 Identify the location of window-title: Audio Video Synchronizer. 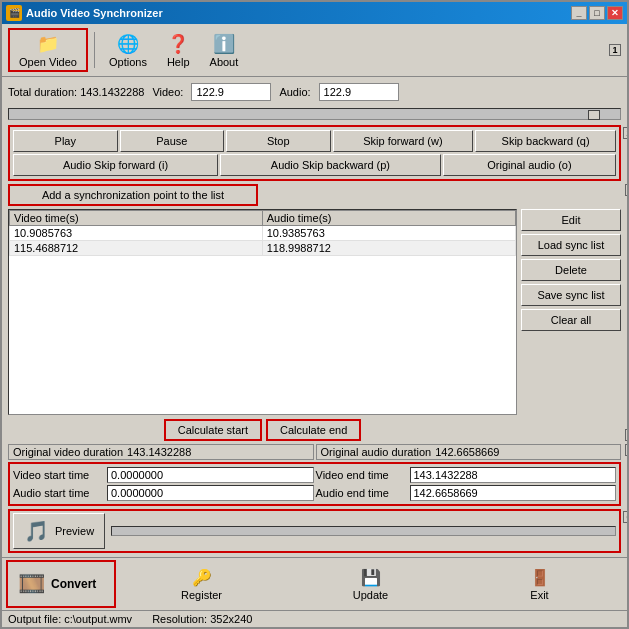
(298, 13).